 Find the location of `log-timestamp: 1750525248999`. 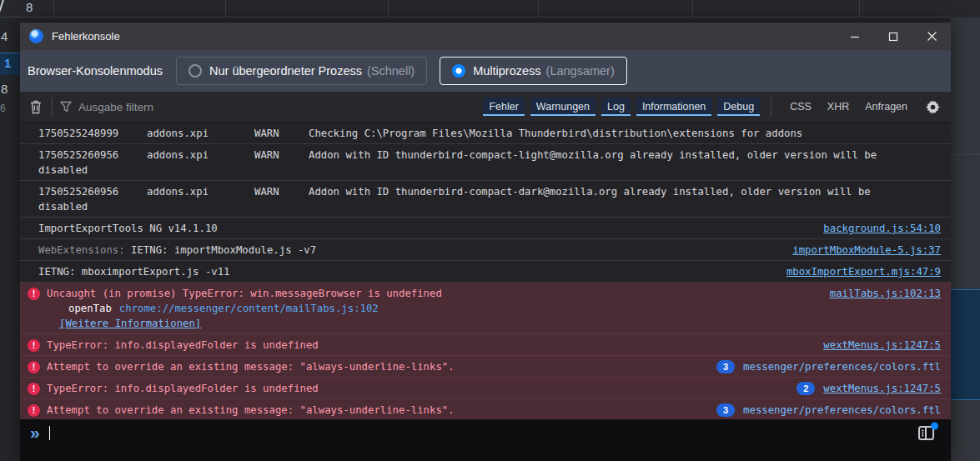

log-timestamp: 1750525248999 is located at coordinates (93, 133).